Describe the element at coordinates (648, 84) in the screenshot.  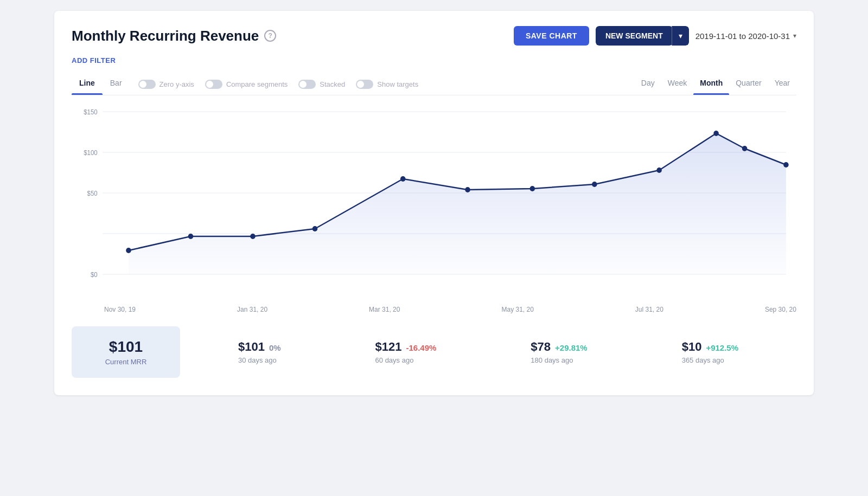
I see `period-tab-day: Day` at that location.